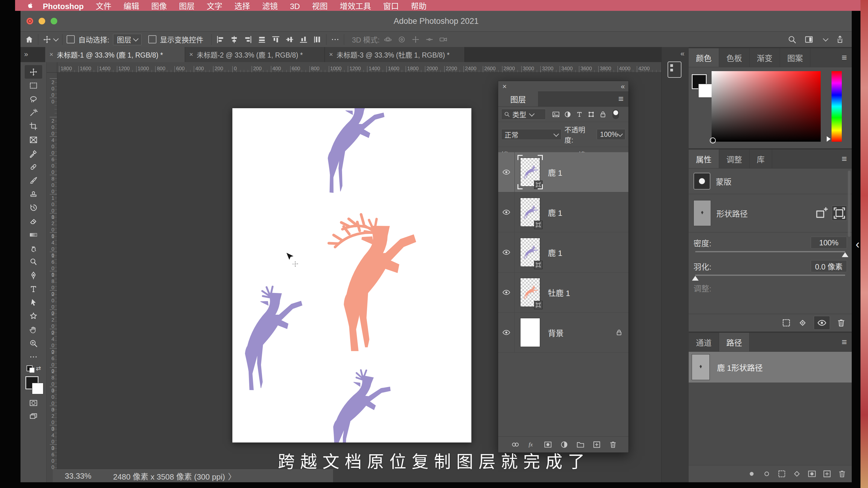 The image size is (868, 488). I want to click on tab-调整: 调整, so click(734, 159).